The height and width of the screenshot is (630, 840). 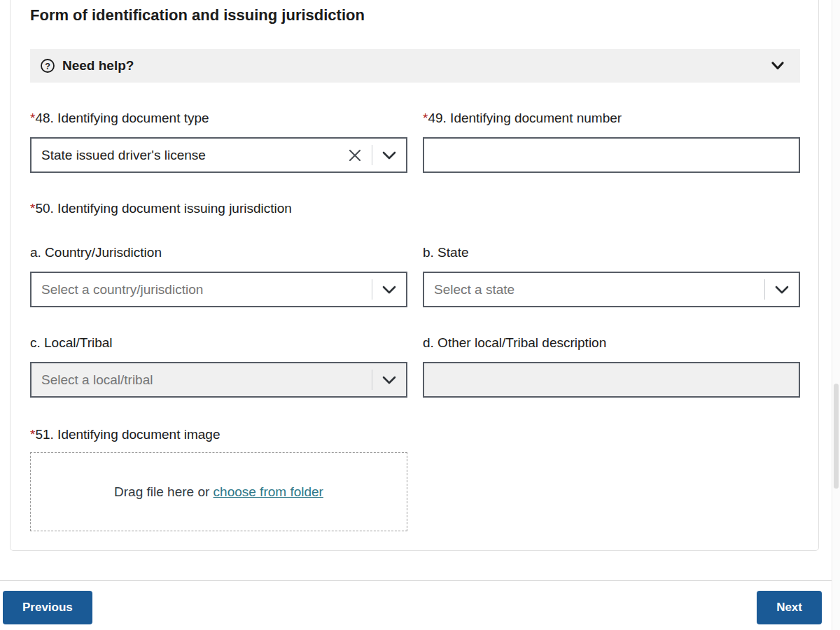 What do you see at coordinates (218, 118) in the screenshot?
I see `field-48-label: *48. Identifying document type` at bounding box center [218, 118].